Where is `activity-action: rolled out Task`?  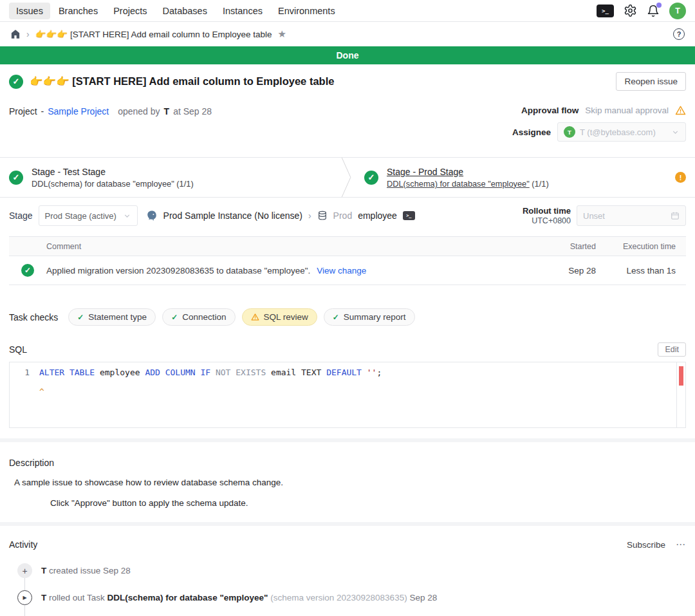 activity-action: rolled out Task is located at coordinates (77, 597).